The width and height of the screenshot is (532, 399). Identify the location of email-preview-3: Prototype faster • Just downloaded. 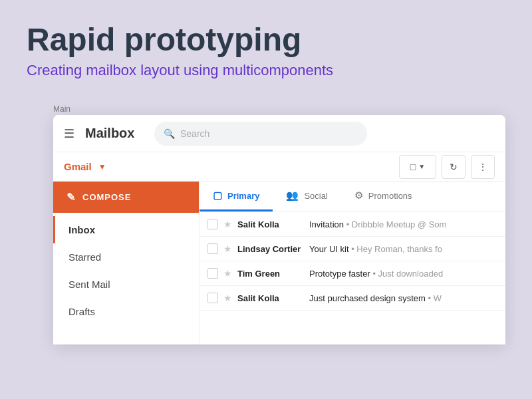
(403, 274).